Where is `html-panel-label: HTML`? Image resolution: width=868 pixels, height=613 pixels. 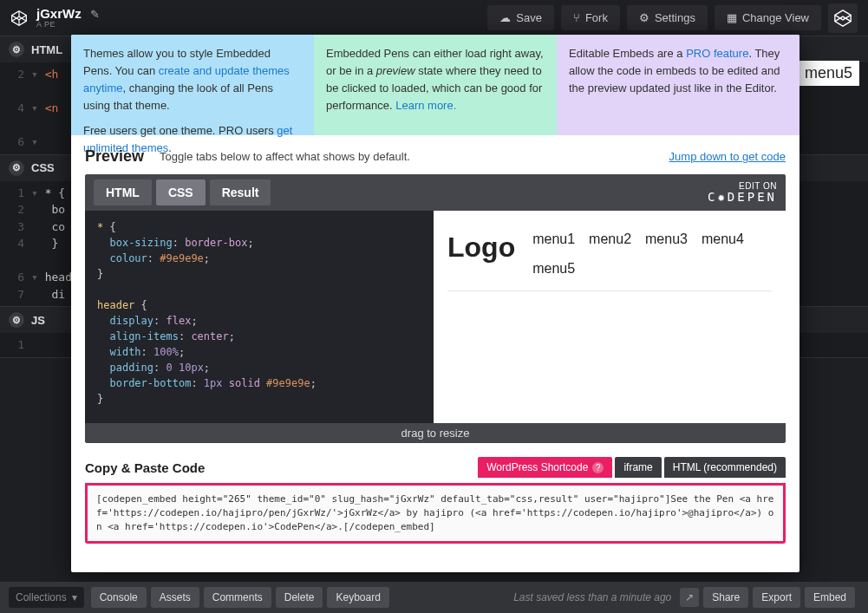
html-panel-label: HTML is located at coordinates (47, 50).